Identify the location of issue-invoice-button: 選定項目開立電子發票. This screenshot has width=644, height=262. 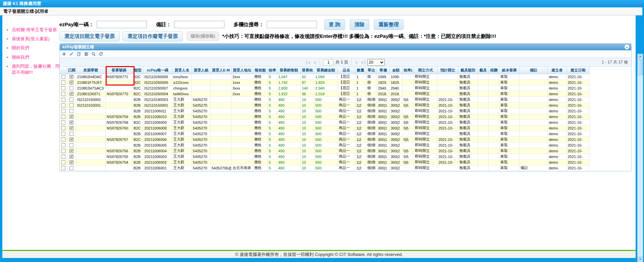
(90, 36).